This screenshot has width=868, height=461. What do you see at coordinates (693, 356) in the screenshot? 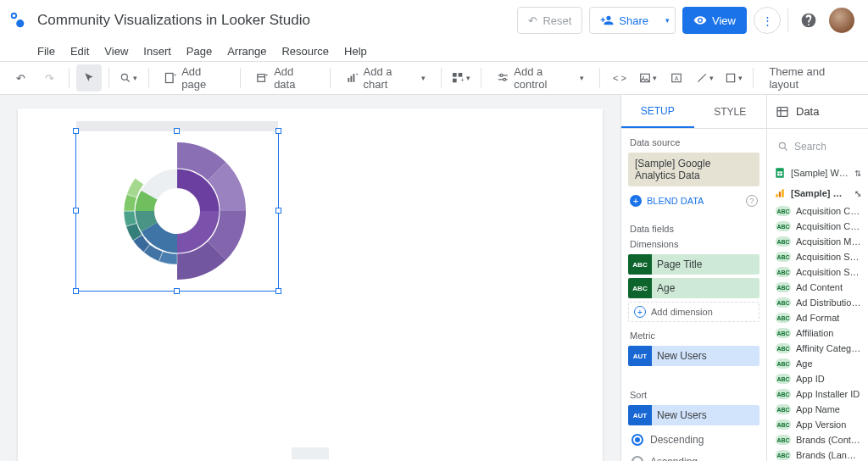
I see `metric-chip: AUTNew Users` at bounding box center [693, 356].